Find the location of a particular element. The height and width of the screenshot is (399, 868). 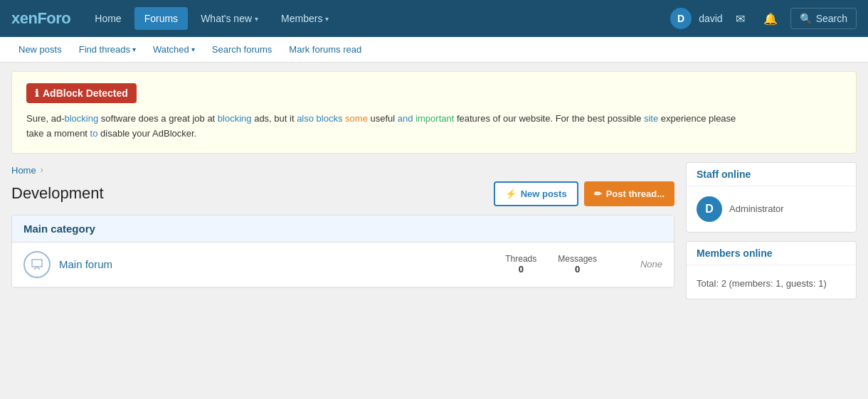

threads-value: 0 is located at coordinates (521, 269).